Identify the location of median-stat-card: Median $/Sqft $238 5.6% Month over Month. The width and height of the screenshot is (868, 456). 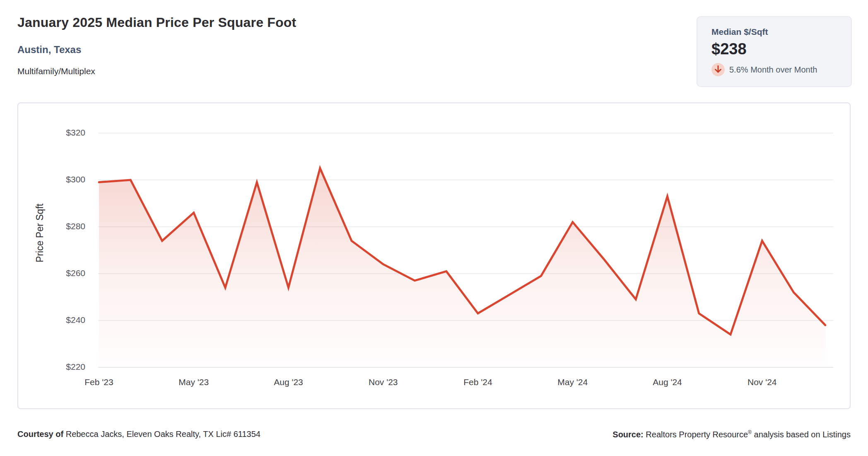
(774, 51).